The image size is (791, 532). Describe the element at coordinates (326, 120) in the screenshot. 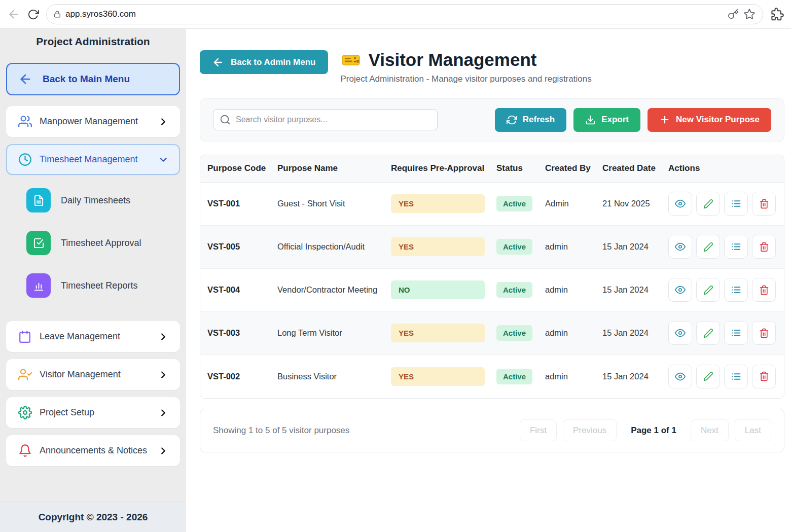

I see `search-box` at that location.